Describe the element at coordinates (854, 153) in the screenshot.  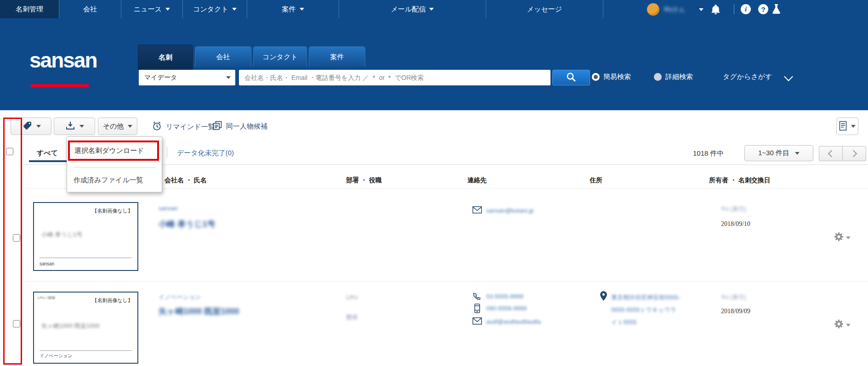
I see `next-page-button` at that location.